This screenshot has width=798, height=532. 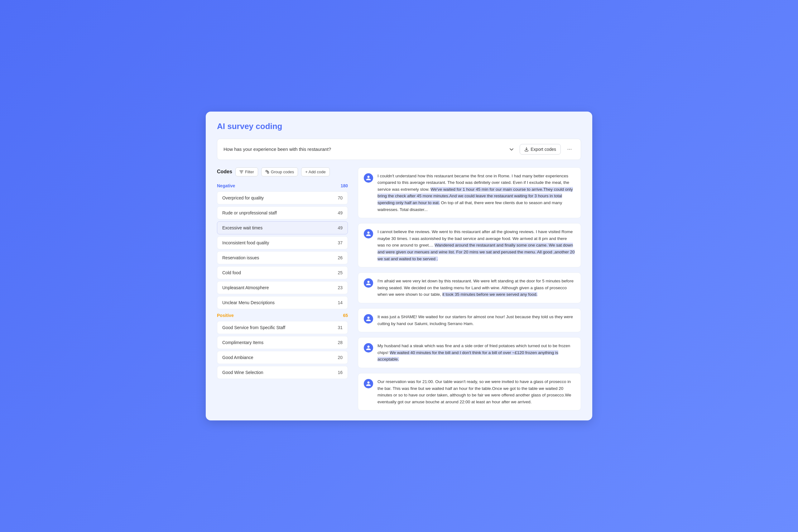 What do you see at coordinates (282, 328) in the screenshot?
I see `code-item: Good Service from Specific Staff 31` at bounding box center [282, 328].